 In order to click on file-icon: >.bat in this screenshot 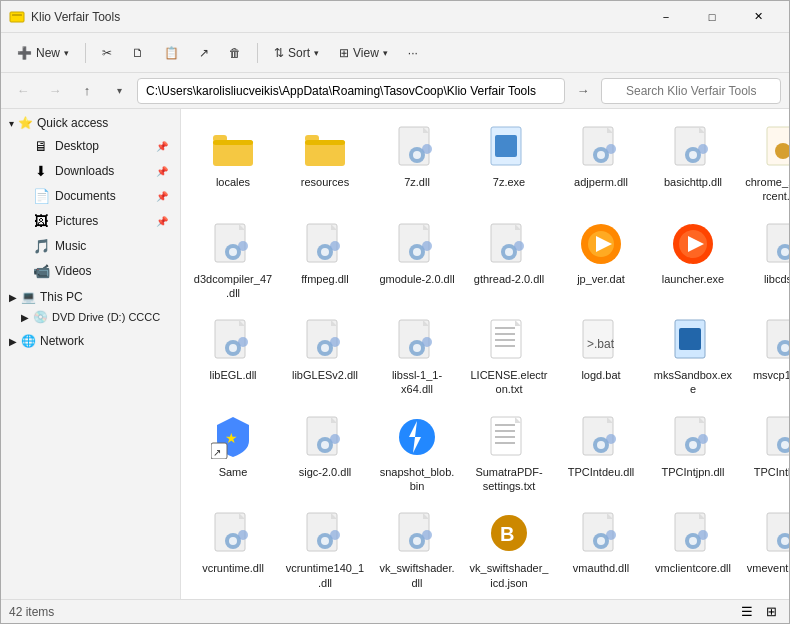, I will do `click(601, 340)`.